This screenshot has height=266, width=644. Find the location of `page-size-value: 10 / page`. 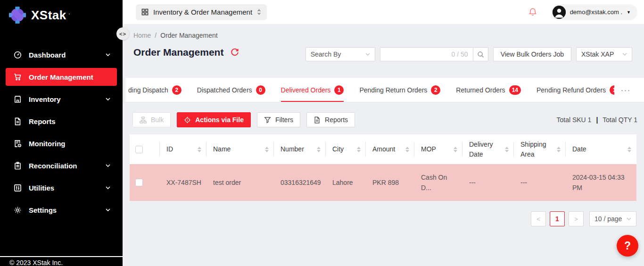

page-size-value: 10 / page is located at coordinates (608, 219).